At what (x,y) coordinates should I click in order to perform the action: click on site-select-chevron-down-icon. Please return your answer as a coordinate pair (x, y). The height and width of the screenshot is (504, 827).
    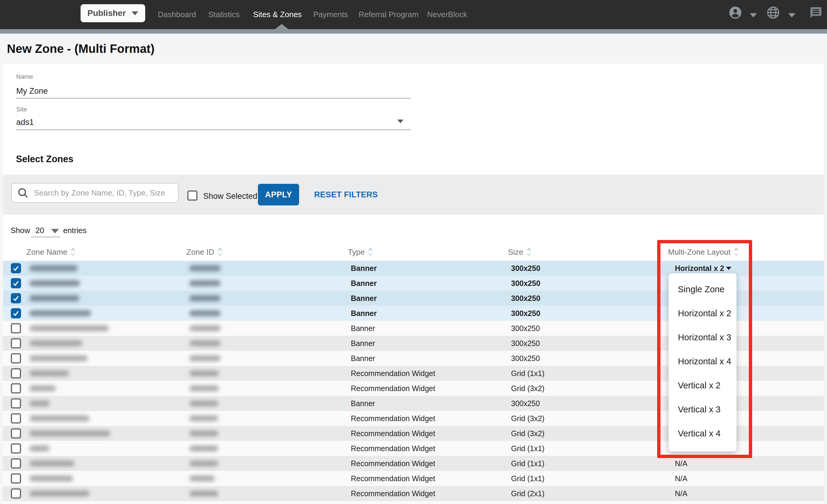
    Looking at the image, I should click on (400, 121).